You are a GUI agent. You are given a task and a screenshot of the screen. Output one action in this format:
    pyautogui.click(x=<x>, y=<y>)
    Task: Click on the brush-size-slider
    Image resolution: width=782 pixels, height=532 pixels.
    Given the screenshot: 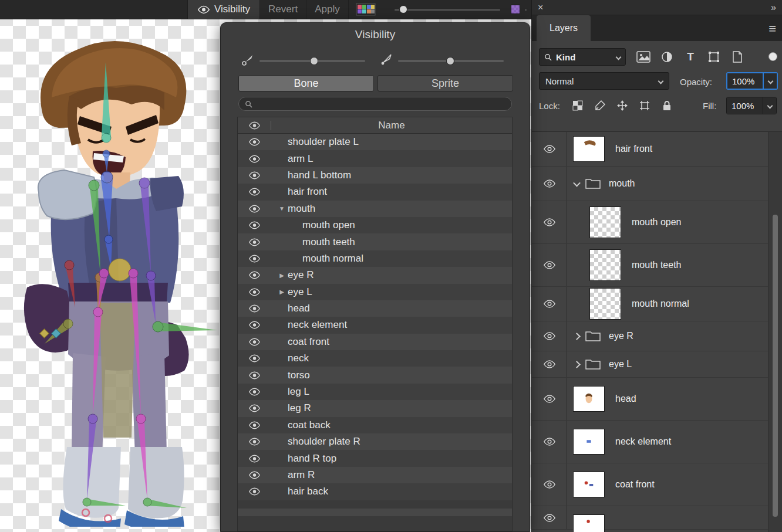 What is the action you would take?
    pyautogui.click(x=526, y=10)
    